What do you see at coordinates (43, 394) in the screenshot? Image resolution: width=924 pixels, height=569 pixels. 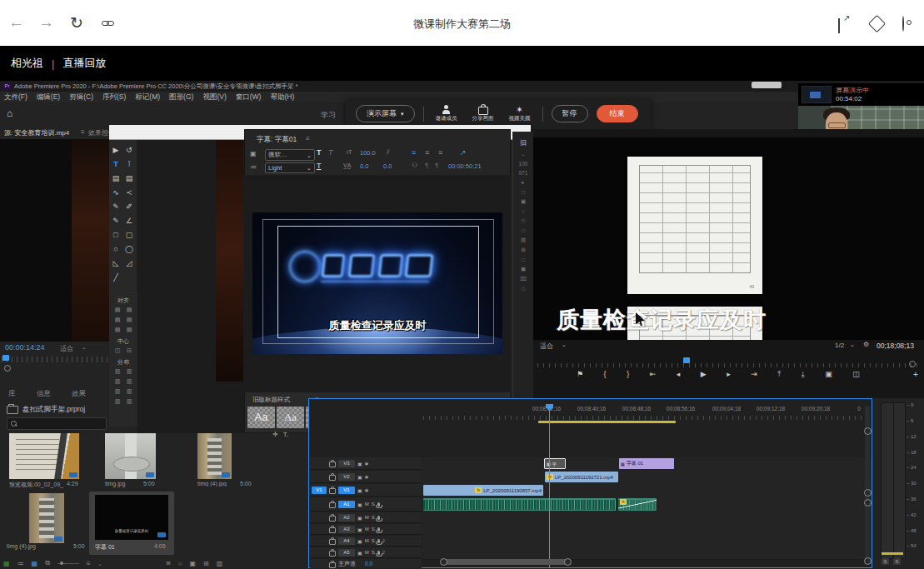 I see `tab-info: 信息` at bounding box center [43, 394].